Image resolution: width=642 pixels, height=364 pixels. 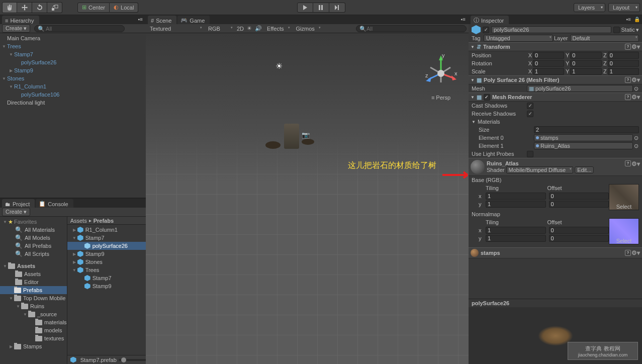 What do you see at coordinates (18, 203) in the screenshot?
I see `project-tab: 🖿Project` at bounding box center [18, 203].